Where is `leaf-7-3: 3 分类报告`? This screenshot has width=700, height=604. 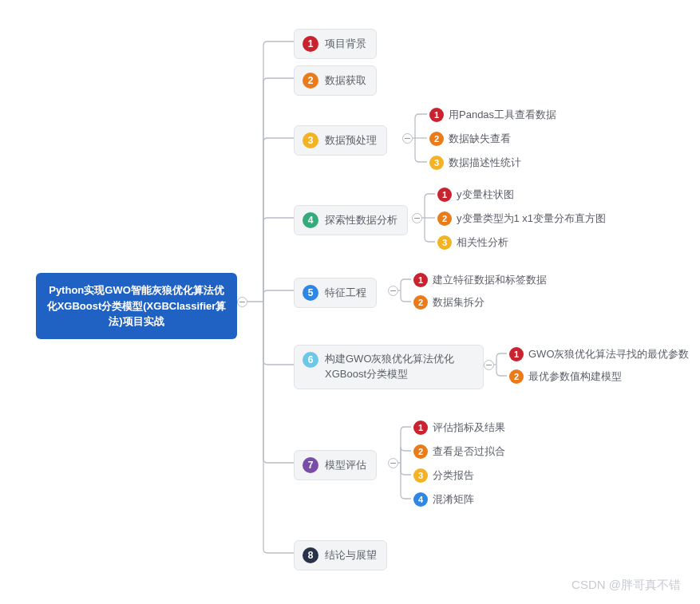
leaf-7-3: 3 分类报告 is located at coordinates (444, 476).